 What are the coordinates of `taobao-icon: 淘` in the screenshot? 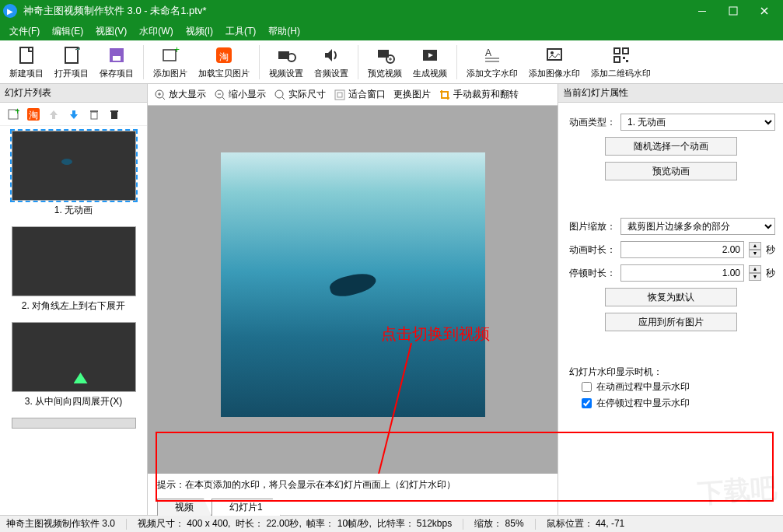 It's located at (224, 55).